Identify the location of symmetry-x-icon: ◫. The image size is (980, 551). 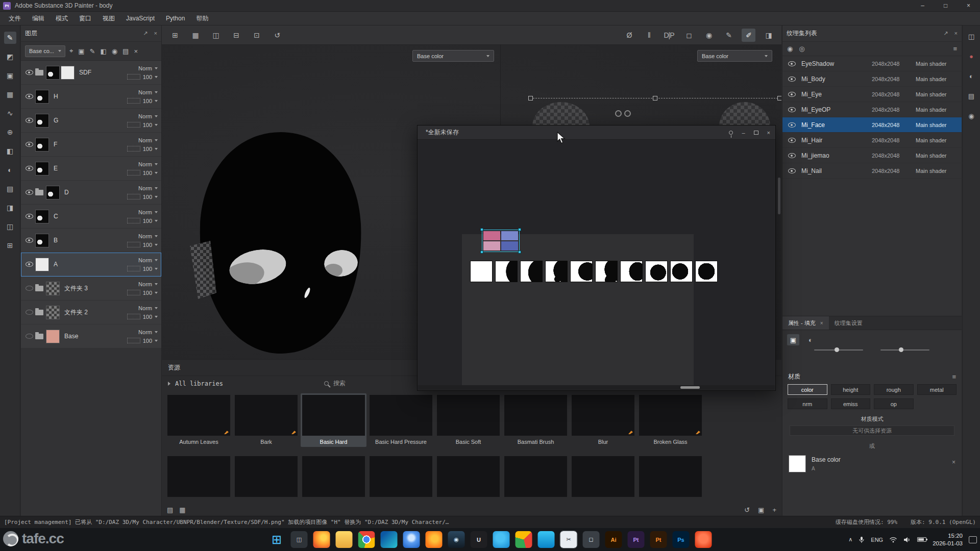
(215, 35).